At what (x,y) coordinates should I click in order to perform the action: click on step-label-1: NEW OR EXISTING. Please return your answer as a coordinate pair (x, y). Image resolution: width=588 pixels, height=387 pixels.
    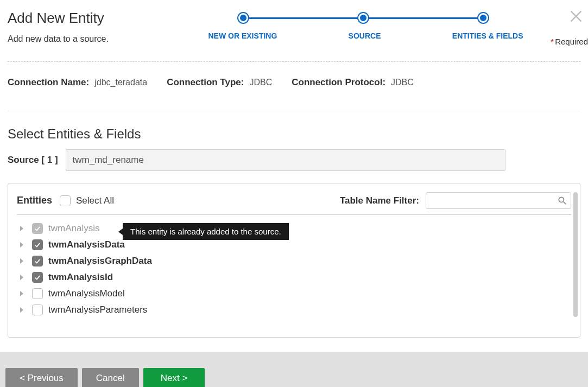
    Looking at the image, I should click on (243, 36).